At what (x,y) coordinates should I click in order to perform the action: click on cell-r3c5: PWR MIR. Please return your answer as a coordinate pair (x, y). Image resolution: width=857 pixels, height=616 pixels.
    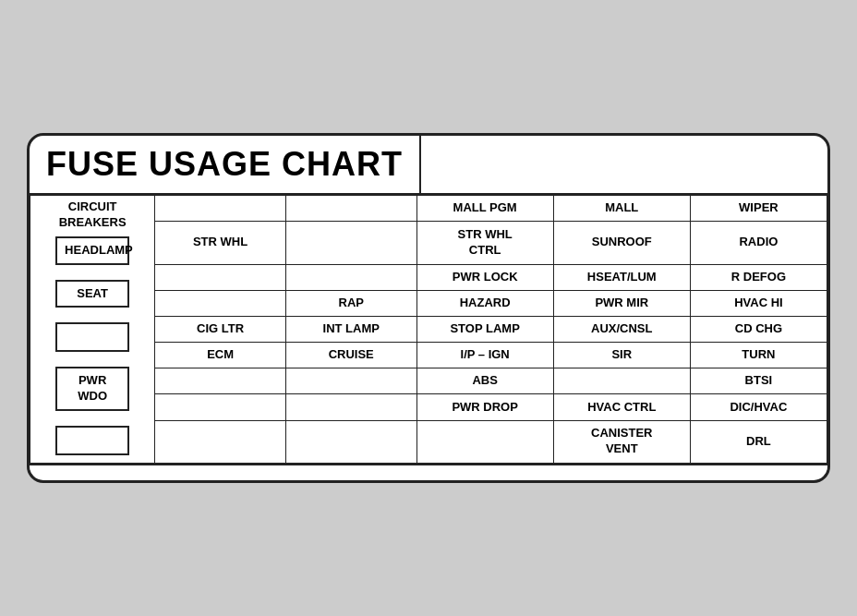
    Looking at the image, I should click on (622, 303).